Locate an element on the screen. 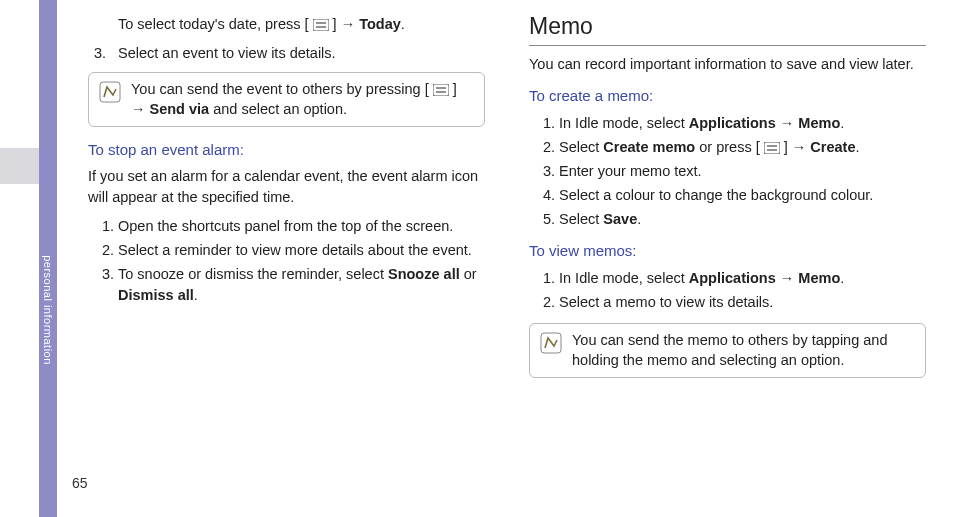 The height and width of the screenshot is (517, 954). list-item: Select a colour to change the background… is located at coordinates (742, 196).